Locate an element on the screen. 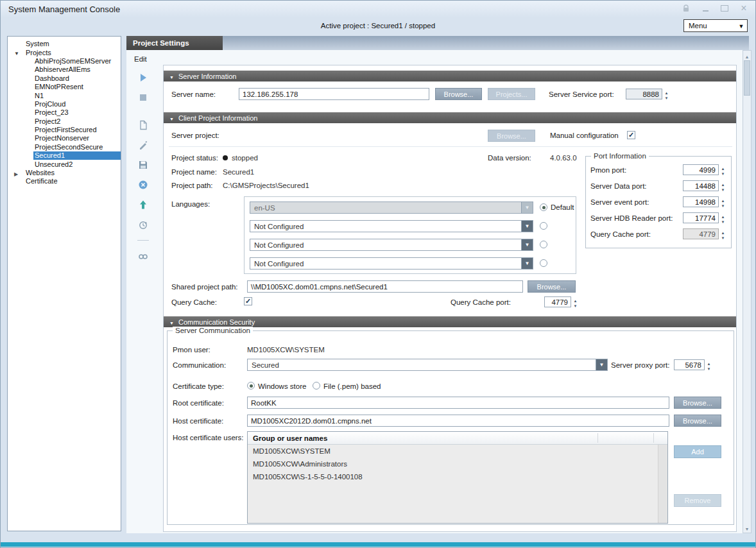 This screenshot has height=548, width=756. maximize-button is located at coordinates (725, 8).